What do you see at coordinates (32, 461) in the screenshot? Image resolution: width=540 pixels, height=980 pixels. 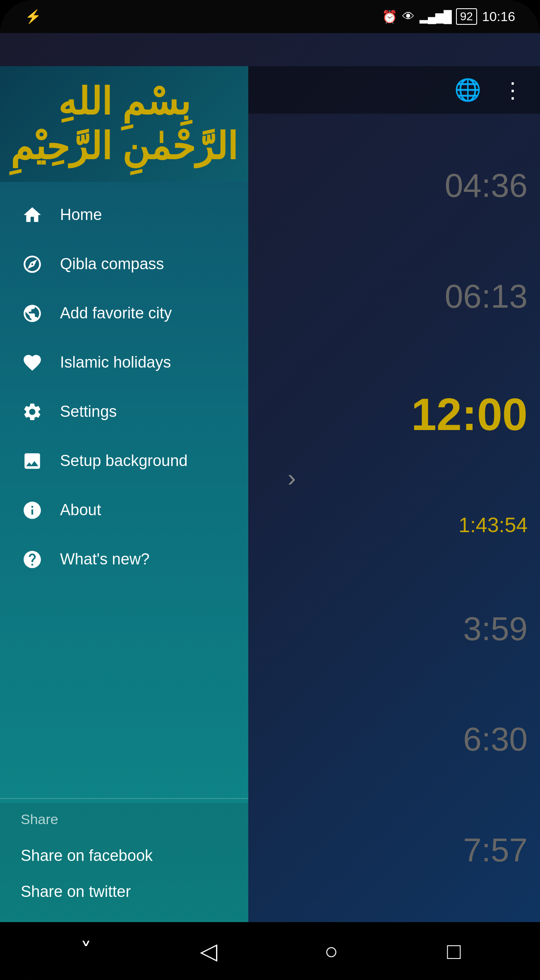 I see `image-icon` at bounding box center [32, 461].